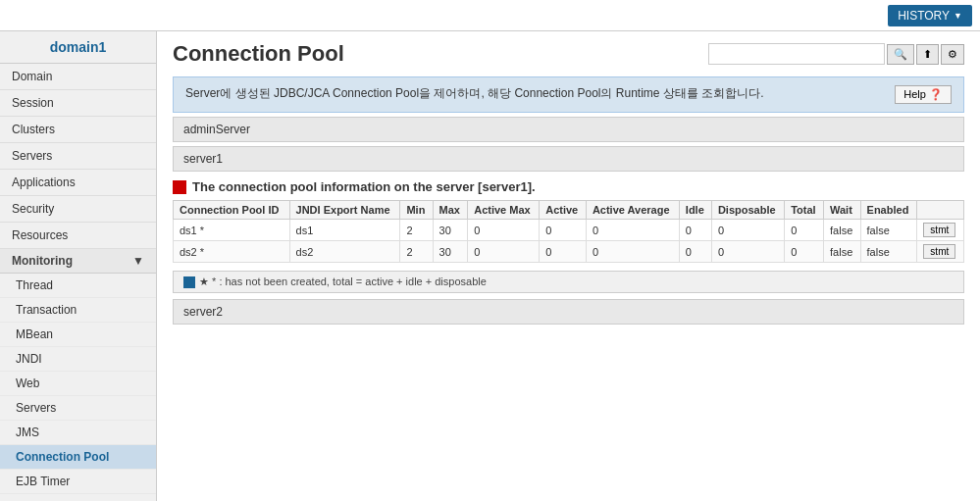  I want to click on note-icon, so click(189, 282).